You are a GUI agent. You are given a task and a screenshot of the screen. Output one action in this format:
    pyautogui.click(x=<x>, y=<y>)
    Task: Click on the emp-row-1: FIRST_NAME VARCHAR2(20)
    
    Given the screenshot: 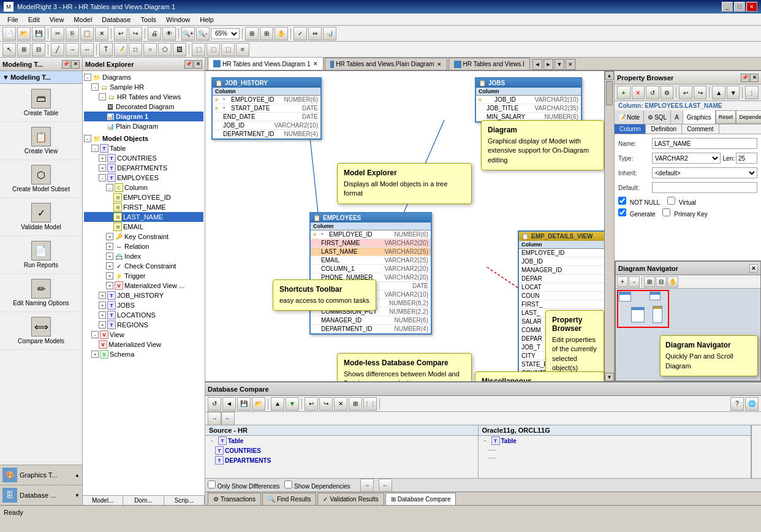 What is the action you would take?
    pyautogui.click(x=371, y=243)
    